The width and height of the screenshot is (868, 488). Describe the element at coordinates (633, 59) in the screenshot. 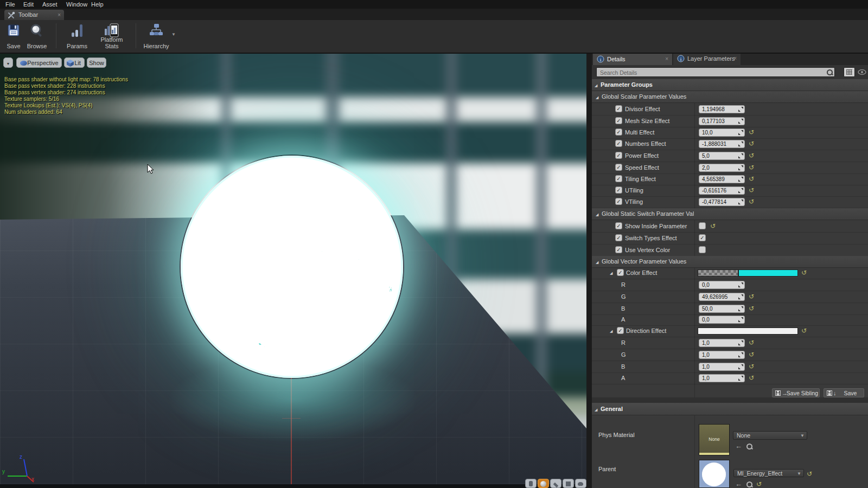

I see `tab-details: i Details ×` at that location.